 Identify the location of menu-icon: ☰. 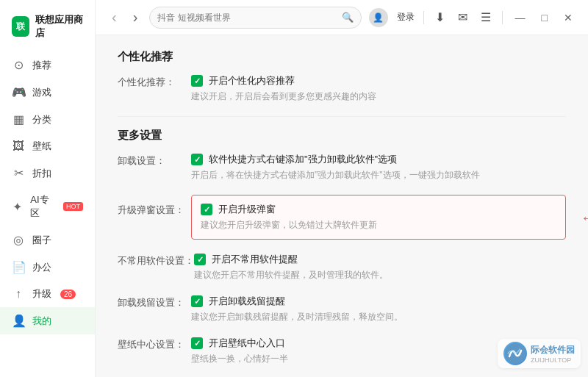
(486, 18).